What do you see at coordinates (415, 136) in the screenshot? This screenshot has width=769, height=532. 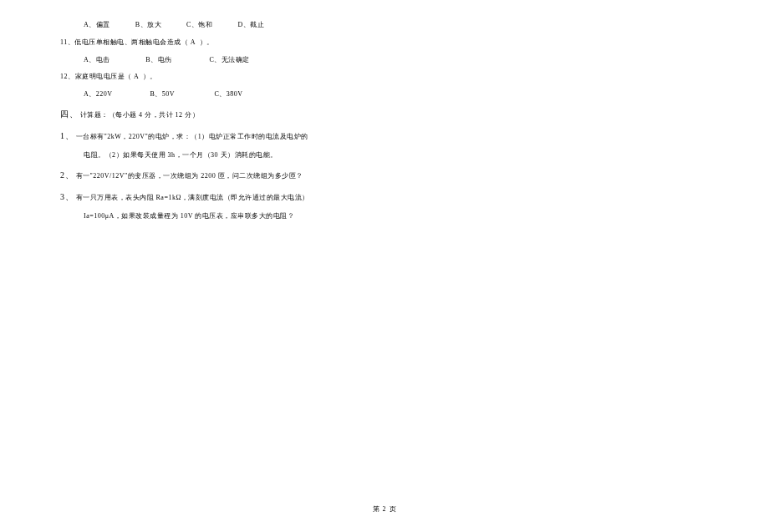 I see `calc-q1: 1、 一台标有"2kW，220V"的电炉，求：（1）电炉正常工作时的电流及电炉的` at bounding box center [415, 136].